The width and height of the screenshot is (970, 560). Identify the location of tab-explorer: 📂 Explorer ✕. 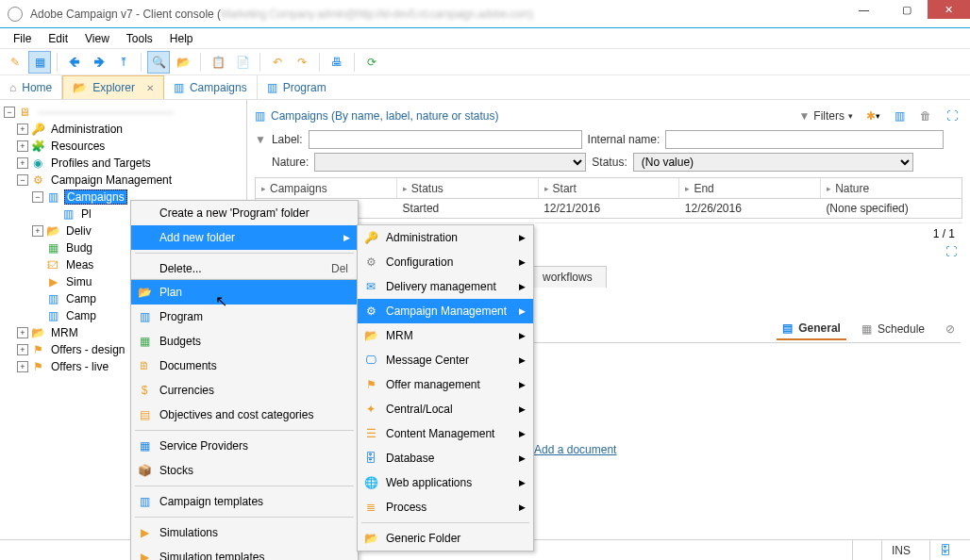
(113, 87).